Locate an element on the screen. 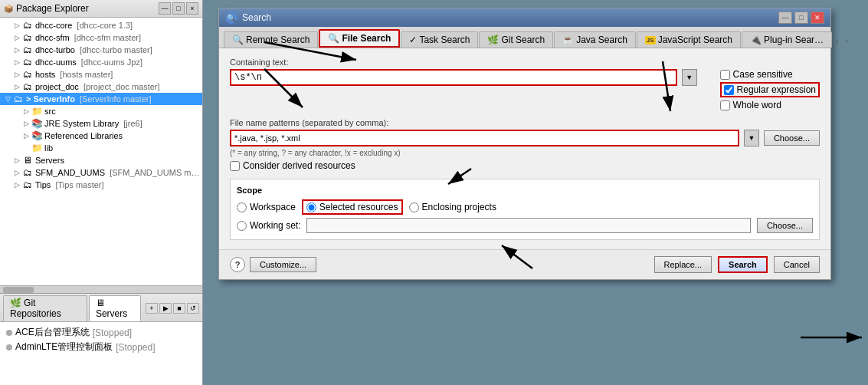 This screenshot has height=385, width=868. working-set-row: Working set: Choose... is located at coordinates (525, 225).